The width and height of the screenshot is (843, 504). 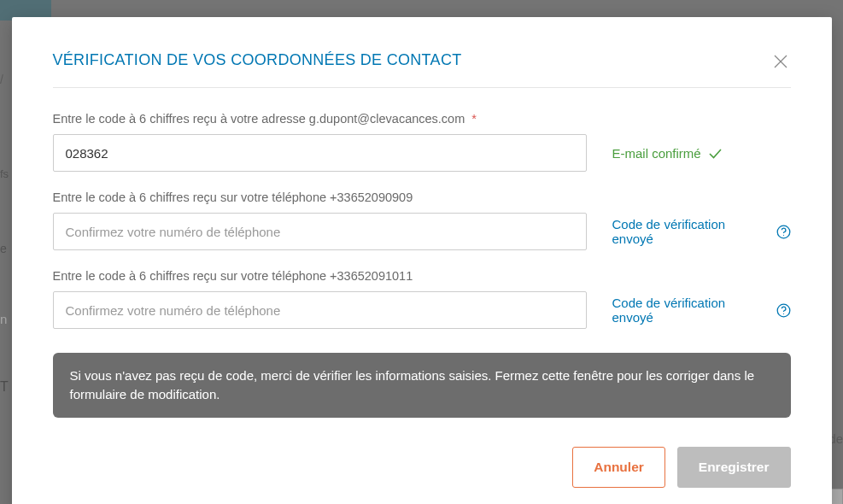 What do you see at coordinates (474, 119) in the screenshot?
I see `required-mark: *` at bounding box center [474, 119].